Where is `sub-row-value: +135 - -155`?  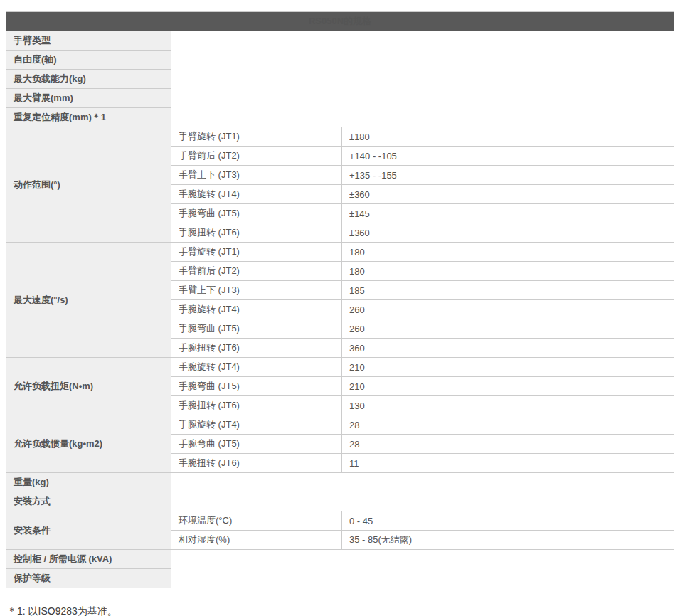 sub-row-value: +135 - -155 is located at coordinates (508, 175).